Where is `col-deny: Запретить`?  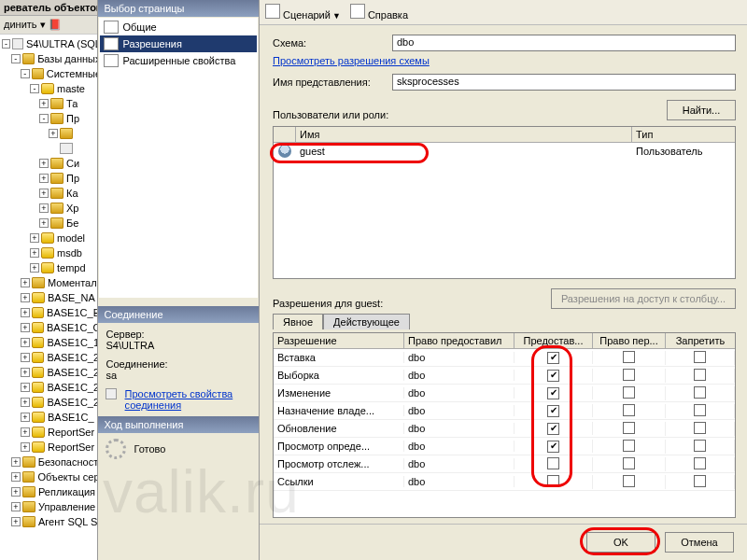 col-deny: Запретить is located at coordinates (700, 341).